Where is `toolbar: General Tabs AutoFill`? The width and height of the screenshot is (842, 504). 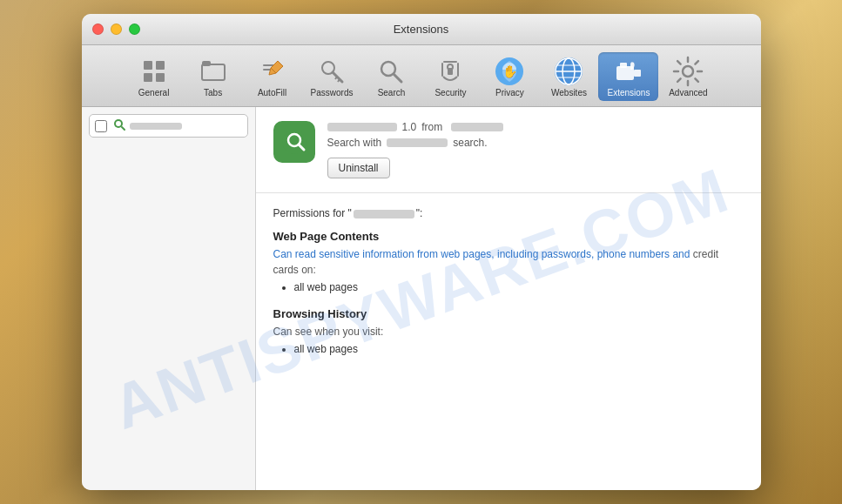 toolbar: General Tabs AutoFill is located at coordinates (421, 77).